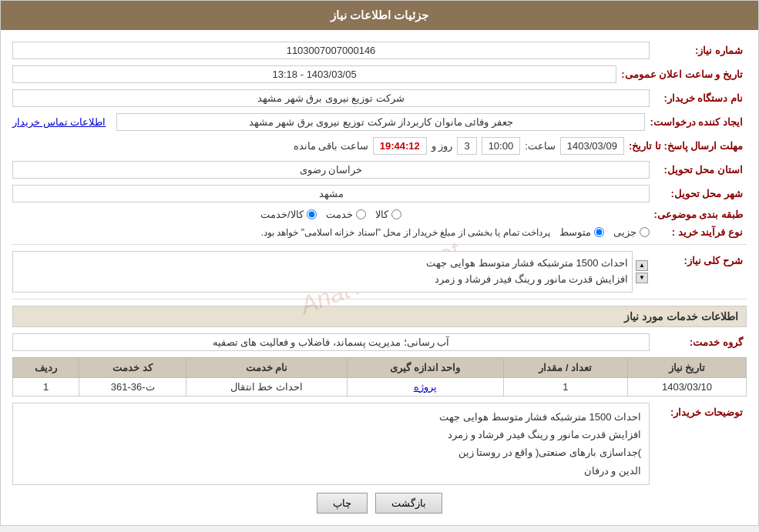  I want to click on cell-radif: 1, so click(46, 386).